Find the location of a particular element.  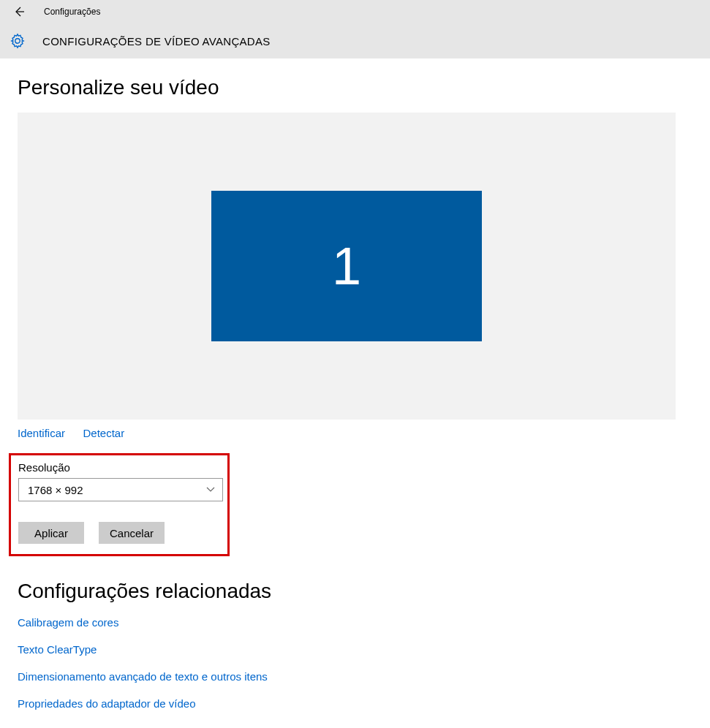

resolution-buttons: Aplicar Cancelar is located at coordinates (119, 533).